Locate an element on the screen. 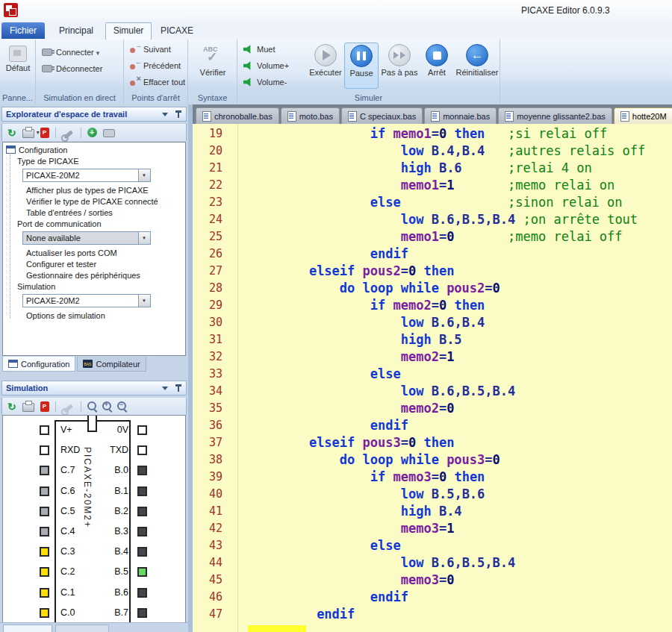  verifier-button: Vérifier is located at coordinates (213, 66).